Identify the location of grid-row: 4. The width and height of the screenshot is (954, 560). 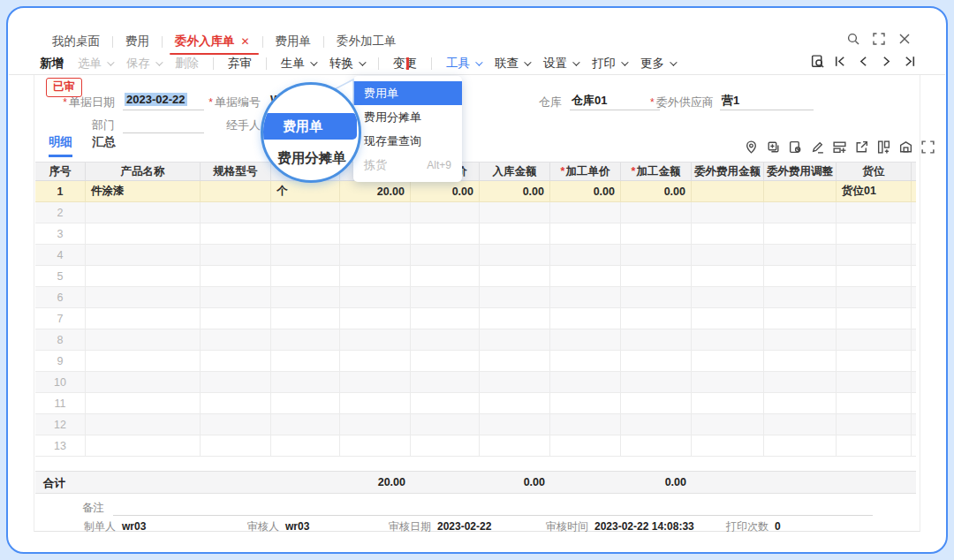
(475, 255).